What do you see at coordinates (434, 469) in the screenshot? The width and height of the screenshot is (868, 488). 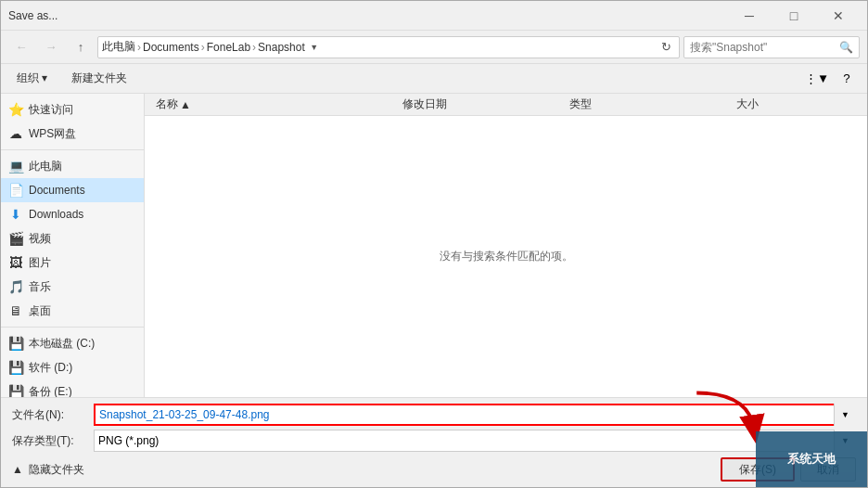 I see `bottom-controls: ▲ 隐藏文件夹 保存(S) 取消` at bounding box center [434, 469].